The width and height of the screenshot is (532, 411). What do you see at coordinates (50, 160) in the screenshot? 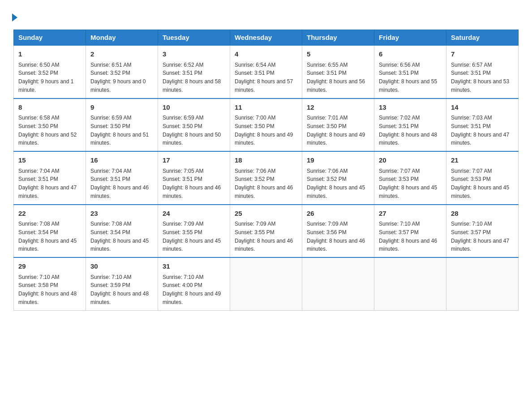
I see `day-number: 15` at bounding box center [50, 160].